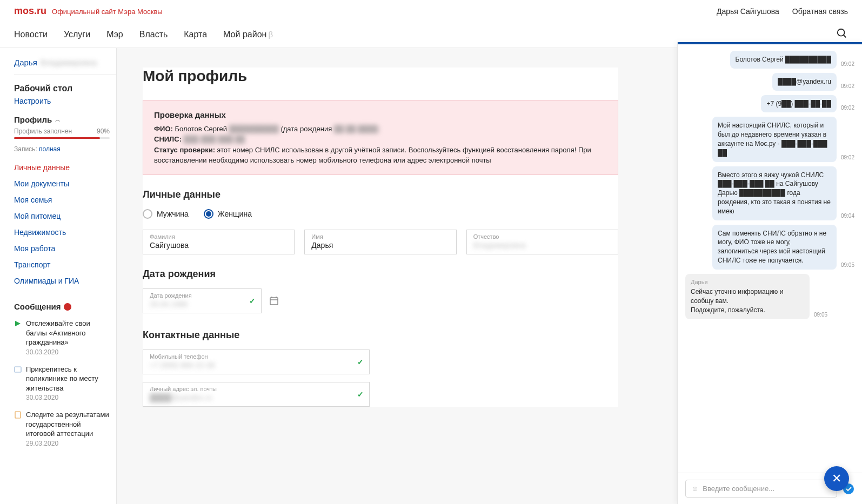 The height and width of the screenshot is (504, 862). Describe the element at coordinates (30, 11) in the screenshot. I see `brand-logo: mos.ru` at that location.